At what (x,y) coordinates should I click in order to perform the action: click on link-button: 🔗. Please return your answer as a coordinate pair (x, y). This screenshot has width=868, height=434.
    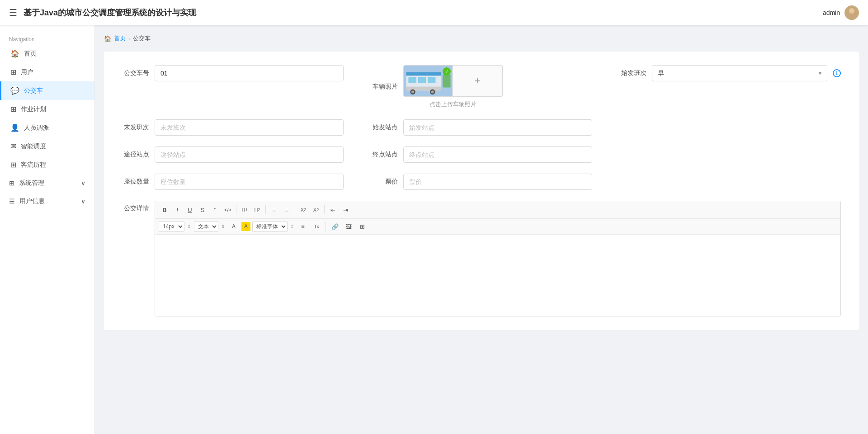
    Looking at the image, I should click on (335, 226).